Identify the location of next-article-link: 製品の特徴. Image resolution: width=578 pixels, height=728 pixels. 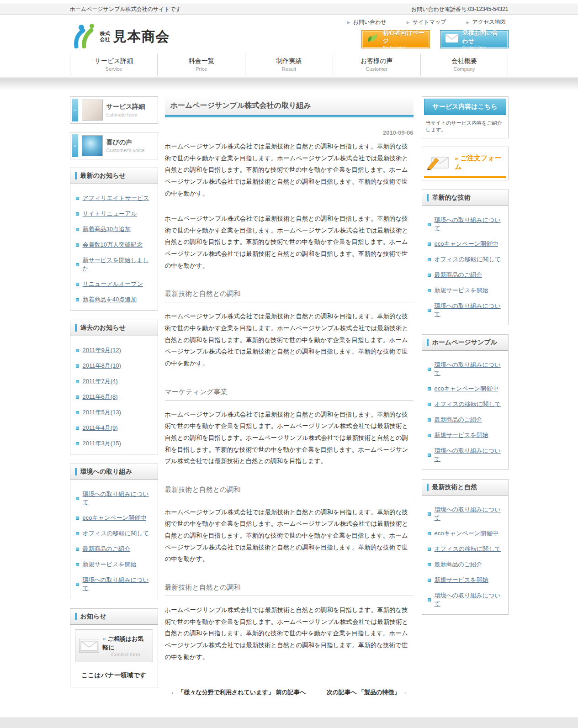
(379, 692).